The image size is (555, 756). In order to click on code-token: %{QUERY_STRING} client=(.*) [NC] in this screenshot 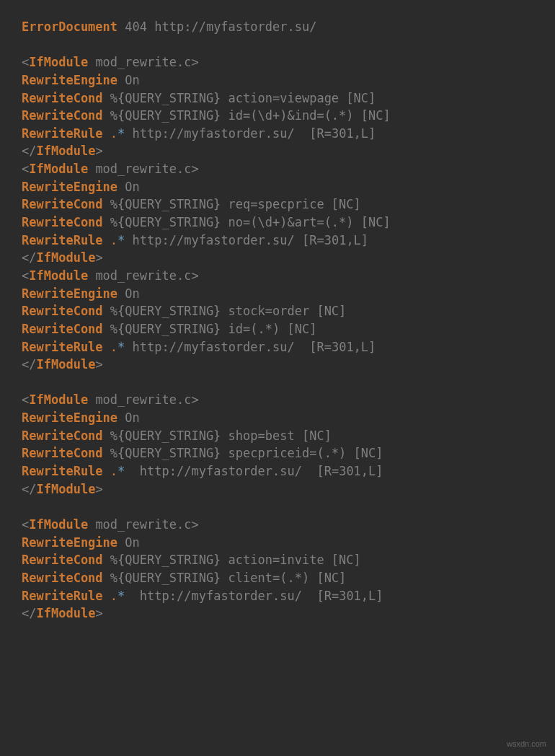, I will do `click(225, 578)`.